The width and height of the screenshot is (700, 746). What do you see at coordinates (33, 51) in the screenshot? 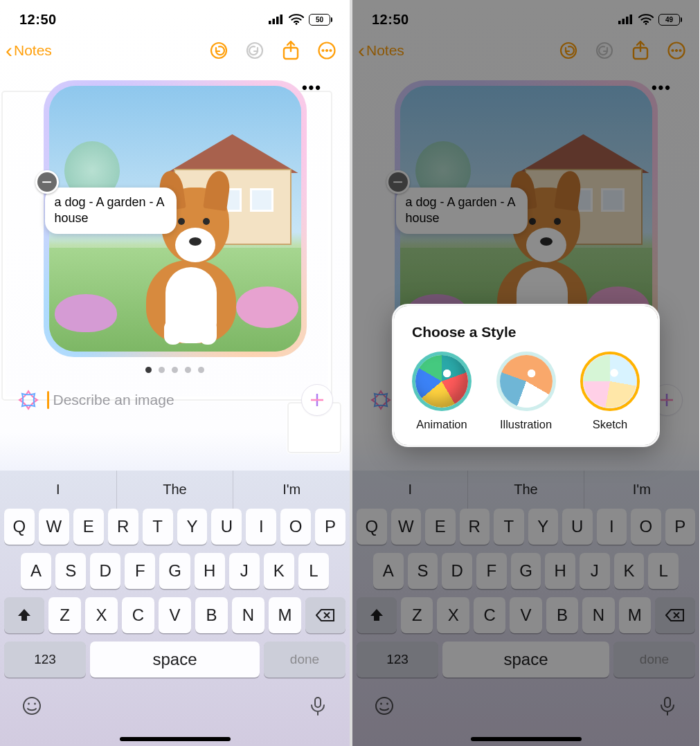
I see `back-label: Notes` at bounding box center [33, 51].